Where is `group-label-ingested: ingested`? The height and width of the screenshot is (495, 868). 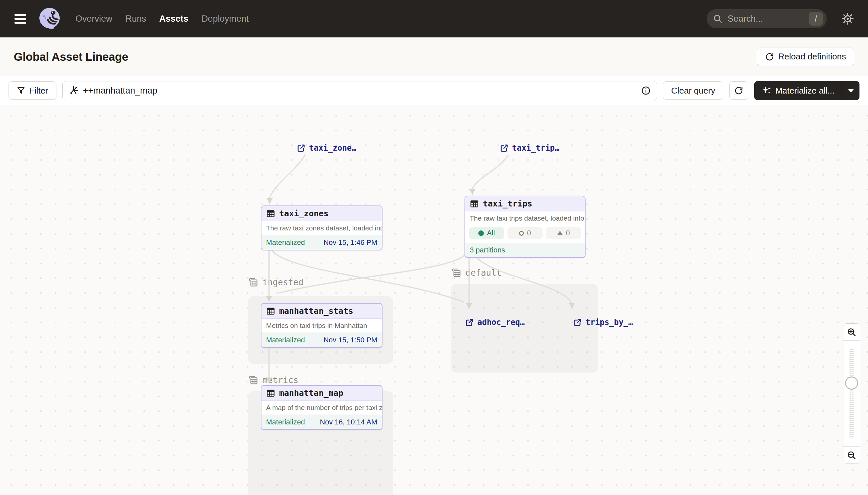
group-label-ingested: ingested is located at coordinates (276, 282).